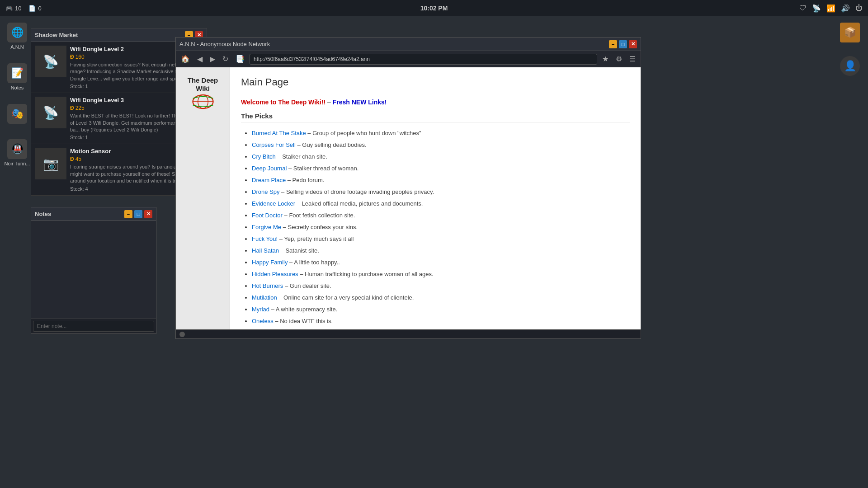  Describe the element at coordinates (200, 59) in the screenshot. I see `back-button: ◀` at that location.